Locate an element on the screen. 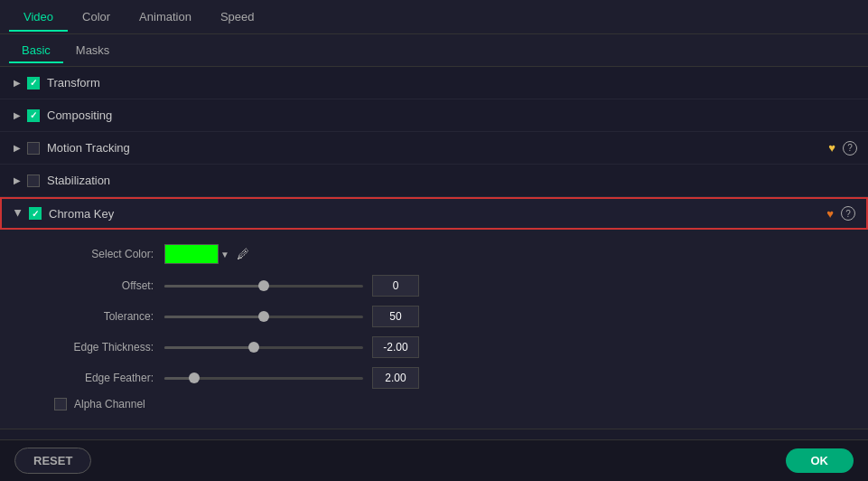  edge-feather-track is located at coordinates (264, 378).